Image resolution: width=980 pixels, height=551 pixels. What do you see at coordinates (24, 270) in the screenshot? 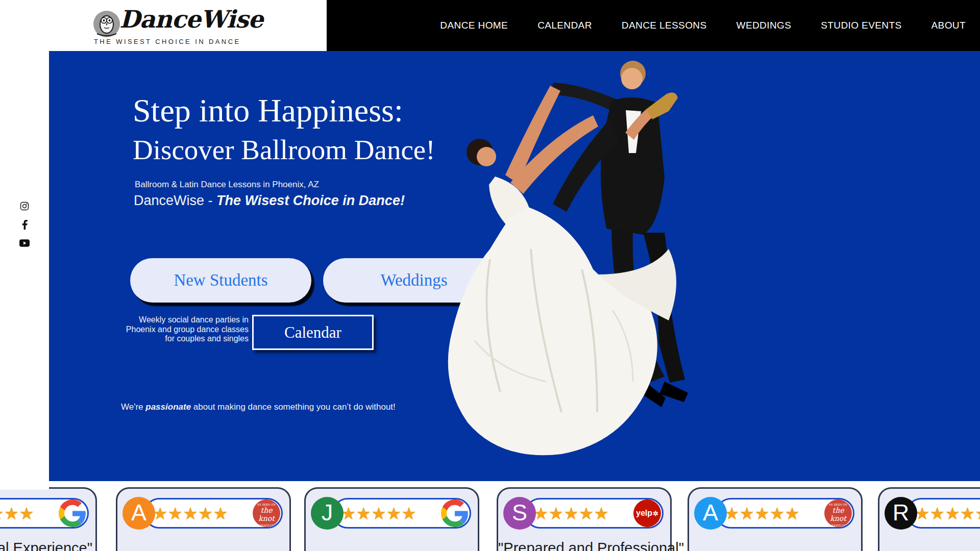
I see `social-sidebar` at bounding box center [24, 270].